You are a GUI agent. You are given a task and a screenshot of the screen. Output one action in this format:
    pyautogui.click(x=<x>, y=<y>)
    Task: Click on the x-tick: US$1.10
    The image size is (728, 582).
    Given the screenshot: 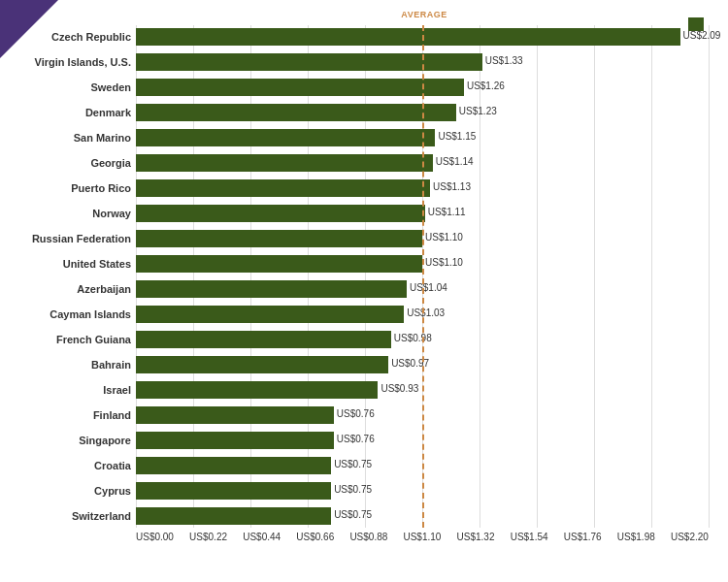 What is the action you would take?
    pyautogui.click(x=421, y=537)
    